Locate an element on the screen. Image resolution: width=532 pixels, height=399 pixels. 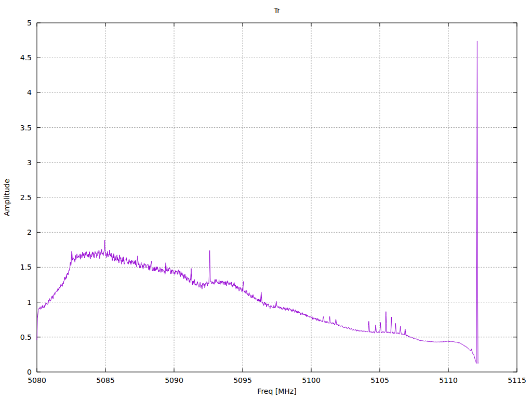
y-tick-label: 0 is located at coordinates (29, 372).